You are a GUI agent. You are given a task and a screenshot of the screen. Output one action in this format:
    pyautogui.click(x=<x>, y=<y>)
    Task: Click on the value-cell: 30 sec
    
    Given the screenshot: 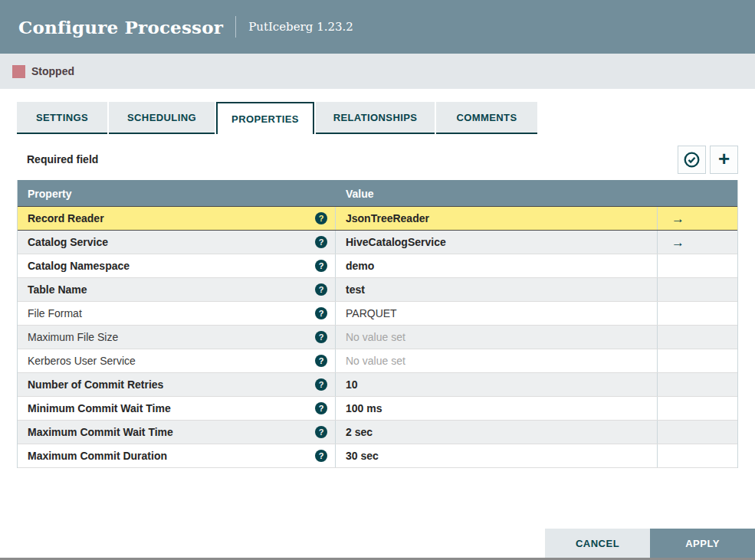 What is the action you would take?
    pyautogui.click(x=497, y=456)
    